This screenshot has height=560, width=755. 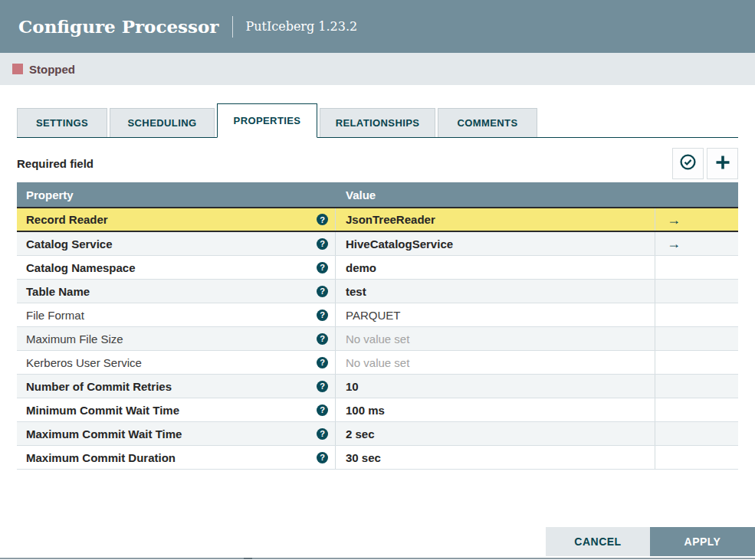 I want to click on property-row: Record Reader ? JsonTreeReader →, so click(x=377, y=219).